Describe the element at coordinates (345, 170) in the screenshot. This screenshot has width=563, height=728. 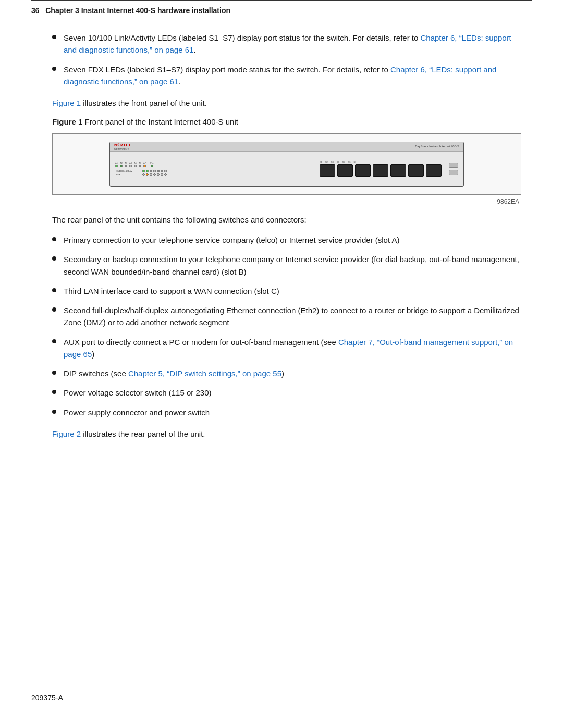
I see `port-s2` at that location.